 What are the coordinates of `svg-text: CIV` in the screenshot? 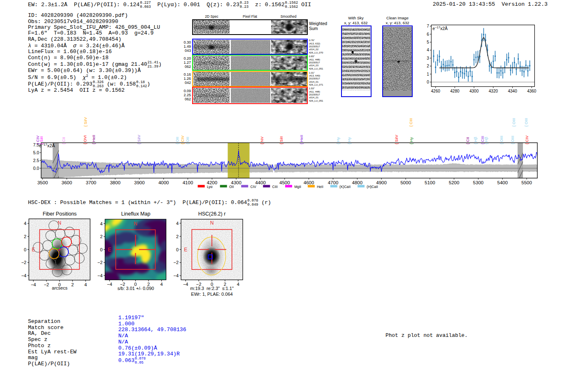 It's located at (253, 187).